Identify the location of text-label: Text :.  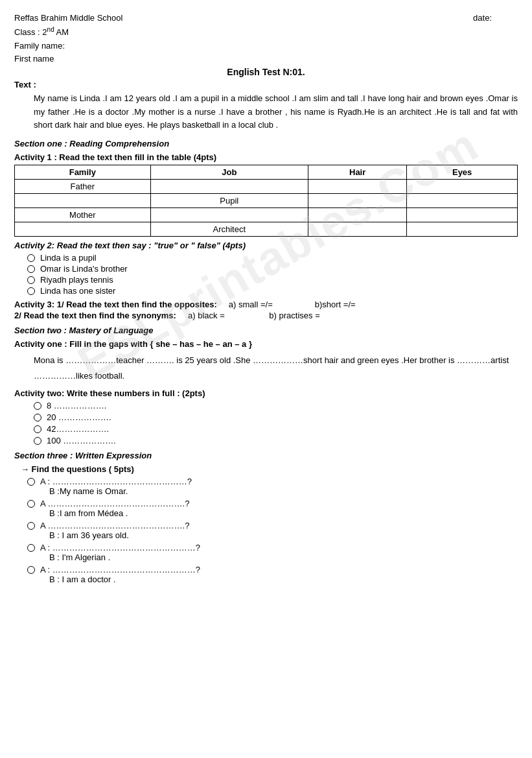
(266, 84).